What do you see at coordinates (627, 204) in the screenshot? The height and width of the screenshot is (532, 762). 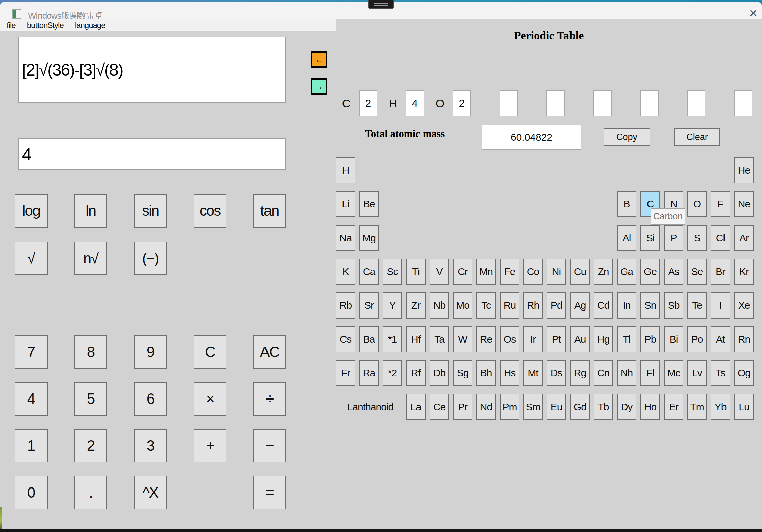 I see `element-cell: B` at bounding box center [627, 204].